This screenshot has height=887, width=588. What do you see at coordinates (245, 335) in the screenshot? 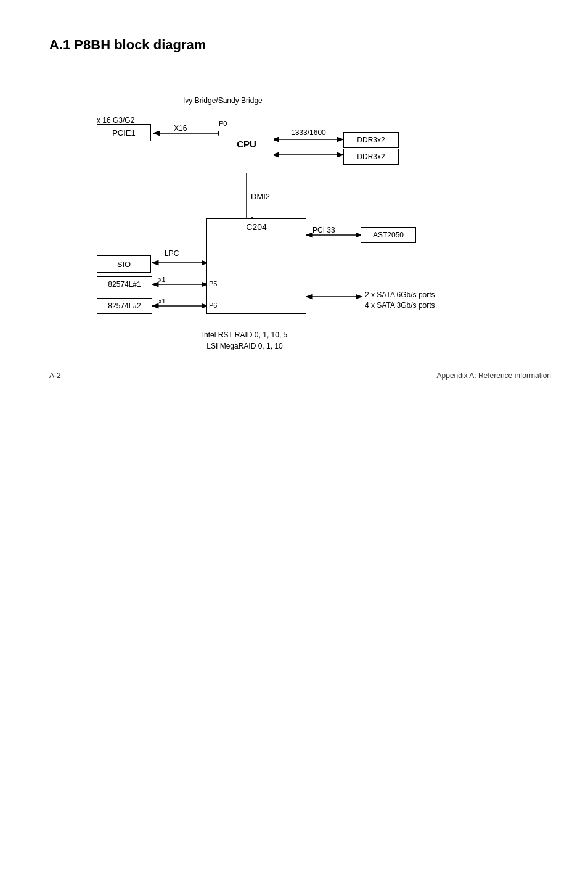
I see `raid1-label: Intel RST RAID 0, 1, 10, 5` at bounding box center [245, 335].